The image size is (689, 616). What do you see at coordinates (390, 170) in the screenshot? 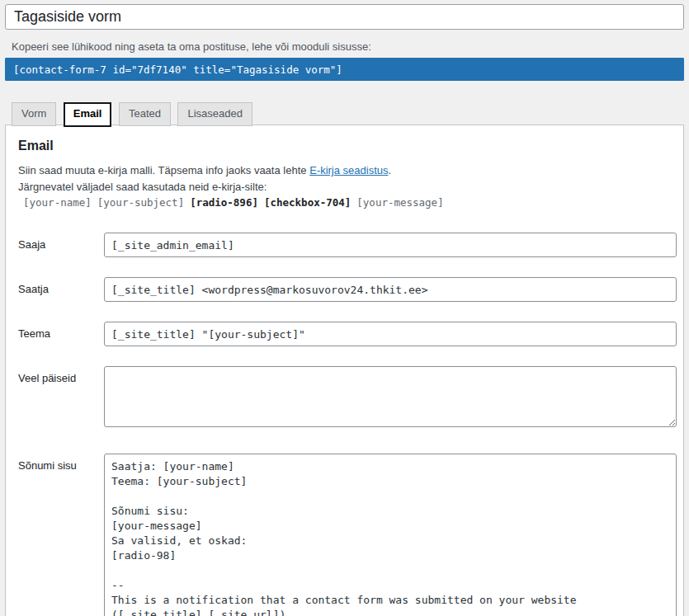
I see `intro-period: .` at bounding box center [390, 170].